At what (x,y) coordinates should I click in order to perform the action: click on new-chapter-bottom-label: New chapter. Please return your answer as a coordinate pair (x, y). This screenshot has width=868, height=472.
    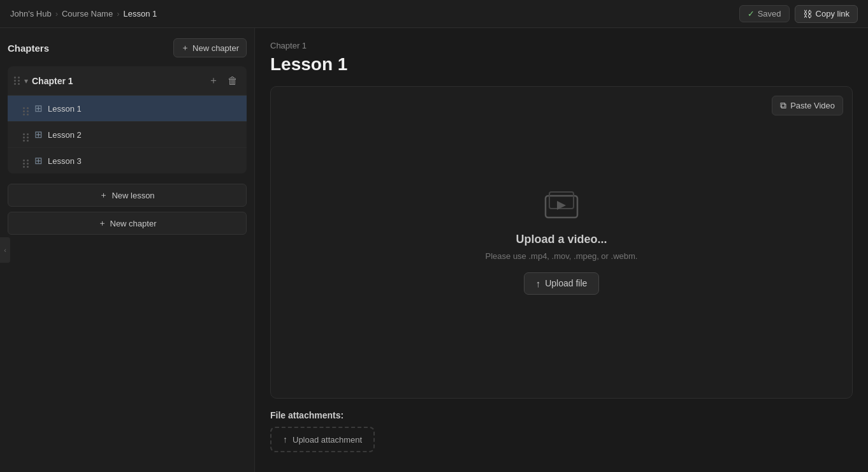
    Looking at the image, I should click on (134, 223).